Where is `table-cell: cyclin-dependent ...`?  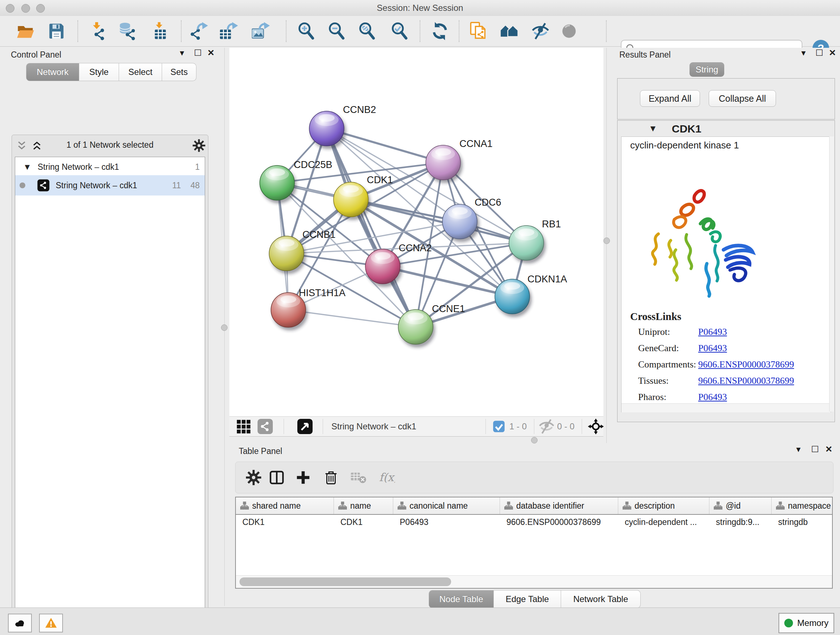 table-cell: cyclin-dependent ... is located at coordinates (664, 522).